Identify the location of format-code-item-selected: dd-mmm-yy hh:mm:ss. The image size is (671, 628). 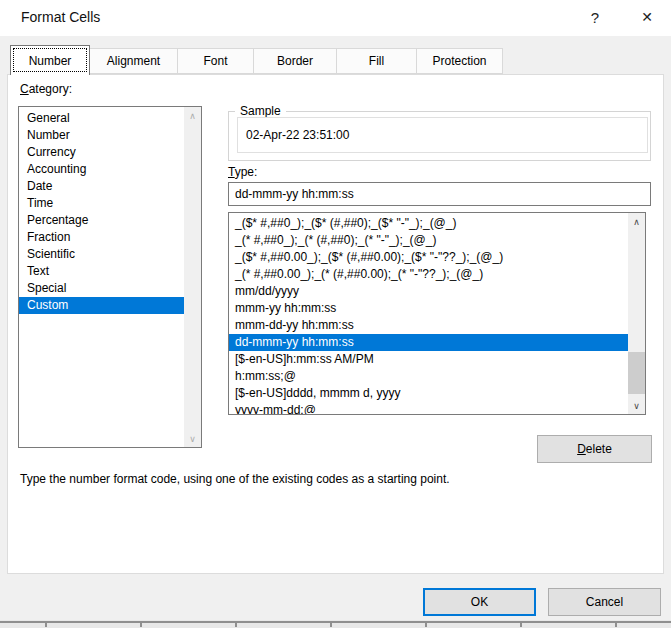
(428, 342).